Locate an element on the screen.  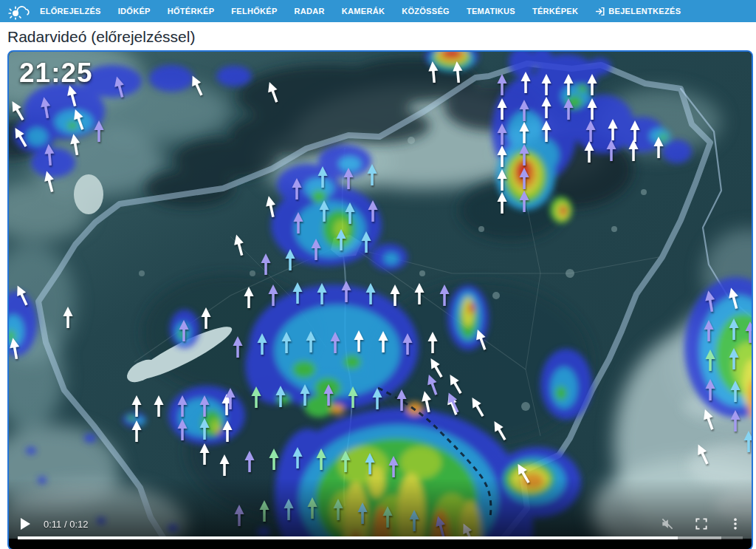
nav-item-9: TÉRKÉPEK is located at coordinates (555, 11).